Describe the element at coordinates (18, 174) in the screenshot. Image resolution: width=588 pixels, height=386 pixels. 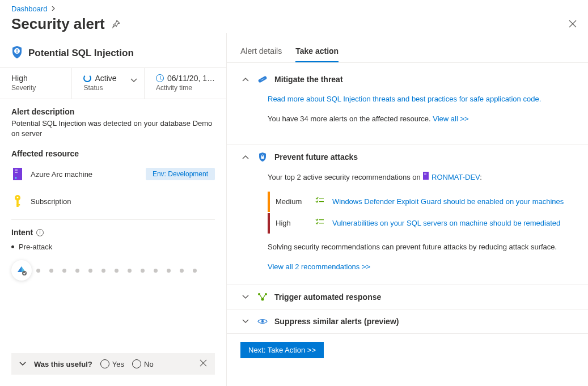
I see `server-icon` at that location.